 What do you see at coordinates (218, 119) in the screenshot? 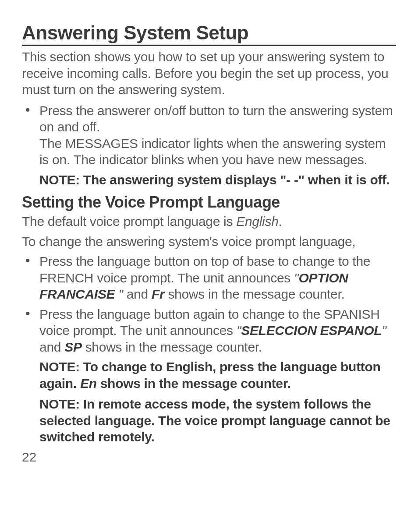
I see `bullet-text: Press the answerer on/off button to turn…` at bounding box center [218, 119].